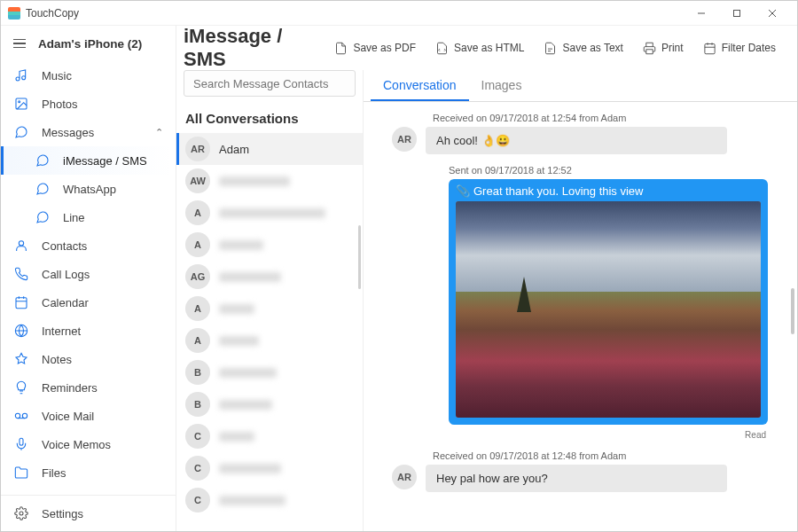  I want to click on all-conversations-header: All Conversations, so click(270, 119).